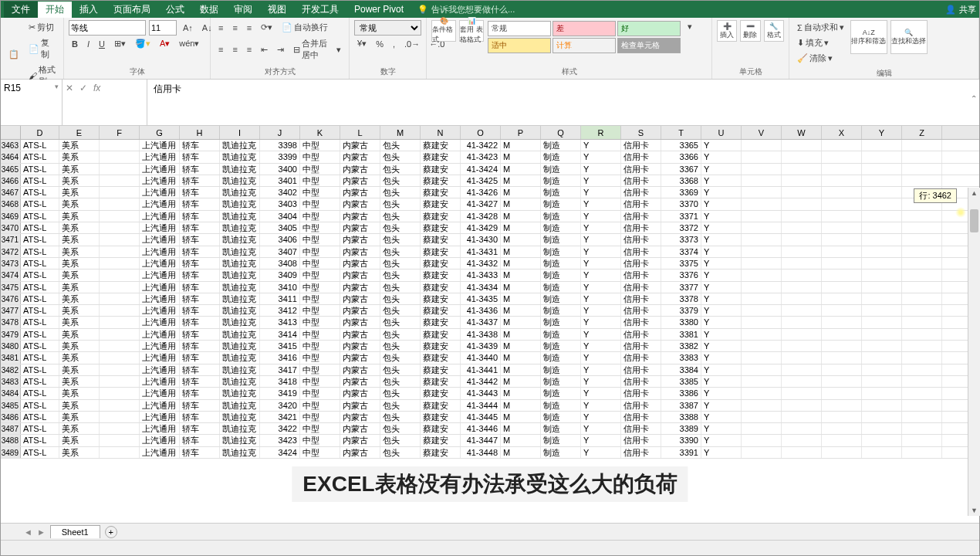 The height and width of the screenshot is (556, 980). I want to click on column-header-K: K, so click(320, 133).